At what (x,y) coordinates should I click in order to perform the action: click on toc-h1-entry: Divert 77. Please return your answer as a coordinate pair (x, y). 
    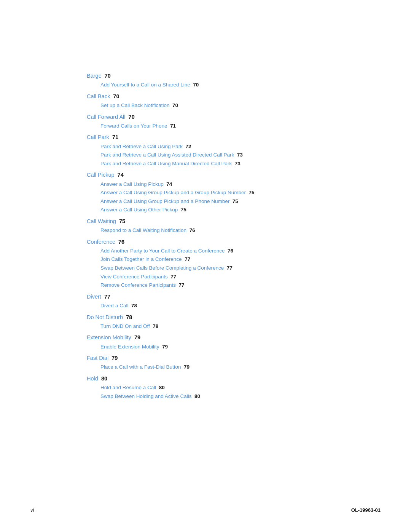
    Looking at the image, I should click on (230, 297).